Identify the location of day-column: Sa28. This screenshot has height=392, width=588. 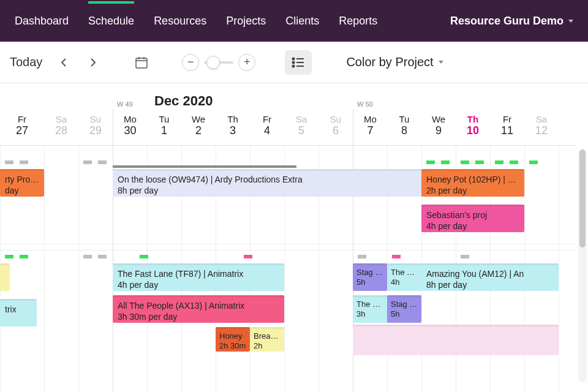
(61, 127).